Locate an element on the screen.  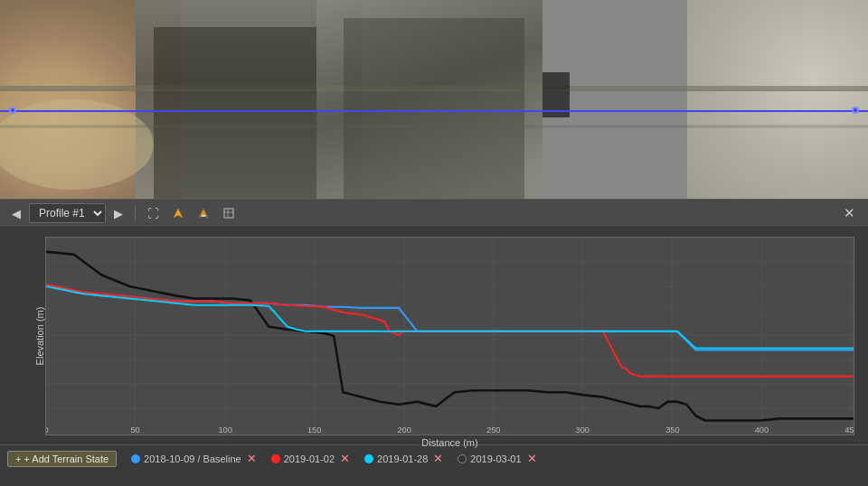
y-axis-title: Elevation (m) is located at coordinates (40, 336).